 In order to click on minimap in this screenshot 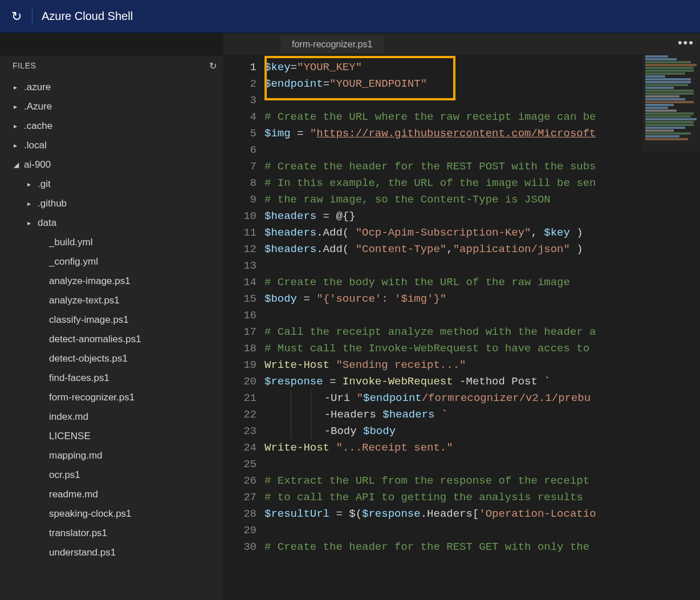, I will do `click(671, 103)`.